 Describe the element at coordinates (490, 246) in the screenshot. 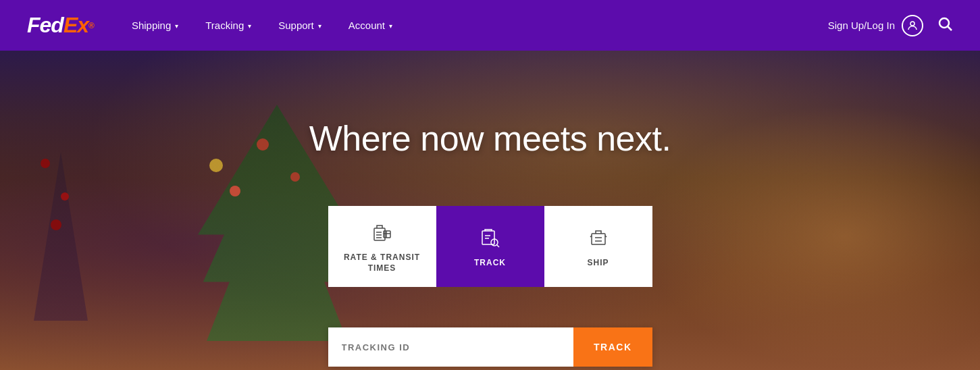

I see `action-tabs: RATE & TRANSIT TIMES TRACK` at that location.